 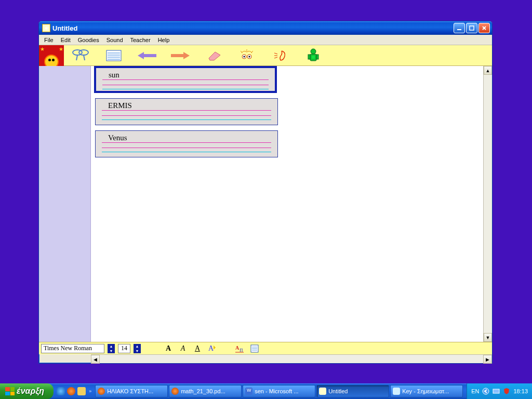 I want to click on app-icon, so click(x=323, y=391).